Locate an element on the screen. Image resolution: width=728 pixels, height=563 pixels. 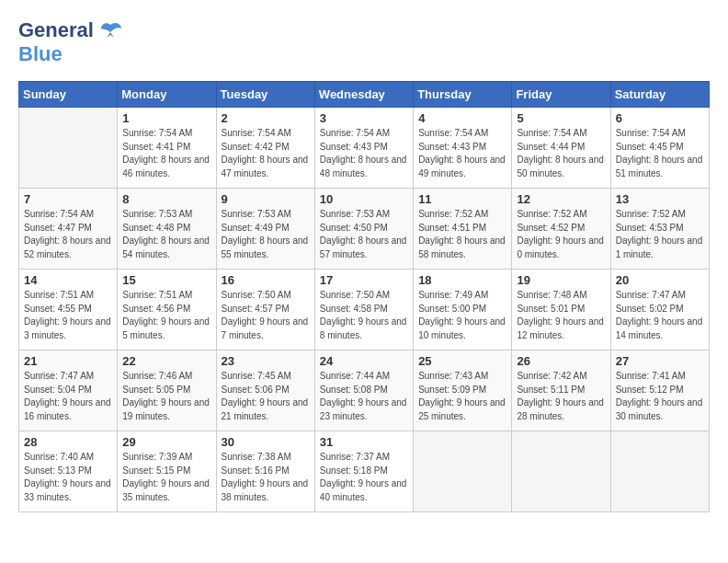
calendar-cell: 2Sunrise: 7:54 AMSunset: 4:42 PMDaylight… is located at coordinates (265, 148).